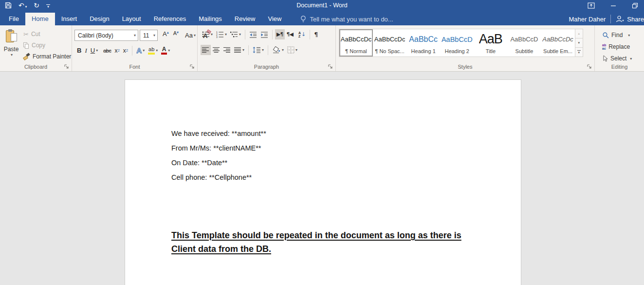  What do you see at coordinates (11, 37) in the screenshot?
I see `paste-clipboard-icon` at bounding box center [11, 37].